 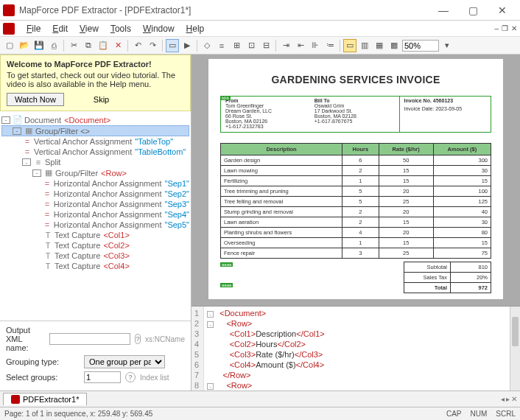 I want to click on tree-row: =Horizontal Anchor Assignment"Sep4", so click(x=96, y=214).